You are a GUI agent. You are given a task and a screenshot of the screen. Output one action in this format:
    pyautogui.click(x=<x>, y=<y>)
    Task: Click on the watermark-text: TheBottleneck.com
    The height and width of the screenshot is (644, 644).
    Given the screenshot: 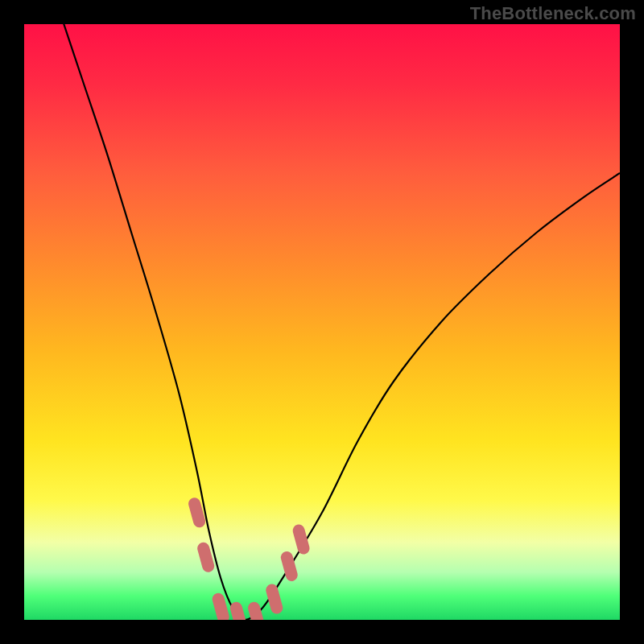 What is the action you would take?
    pyautogui.click(x=553, y=14)
    